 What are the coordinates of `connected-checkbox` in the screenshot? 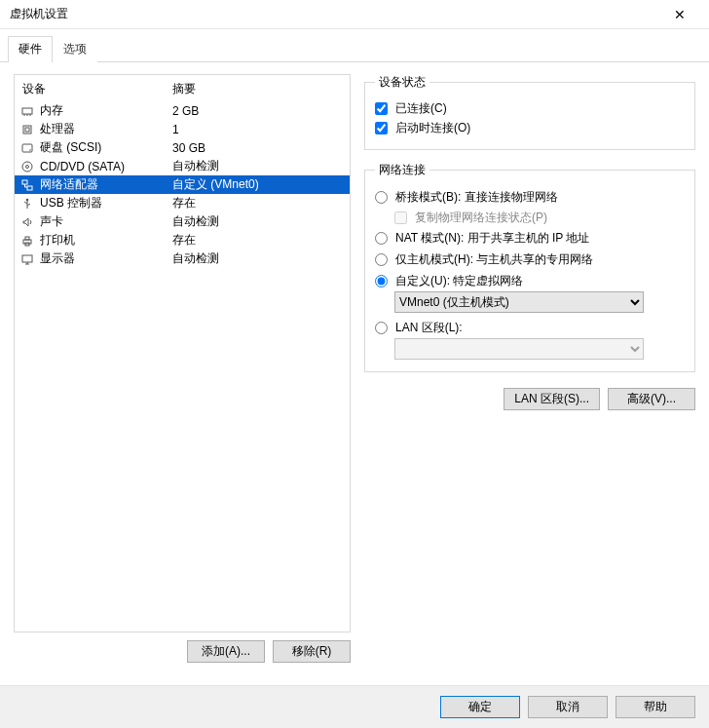 It's located at (382, 109).